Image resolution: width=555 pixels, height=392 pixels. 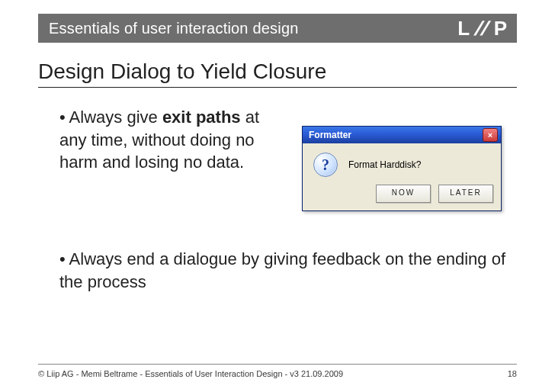 What do you see at coordinates (403, 194) in the screenshot?
I see `now-button: NOW` at bounding box center [403, 194].